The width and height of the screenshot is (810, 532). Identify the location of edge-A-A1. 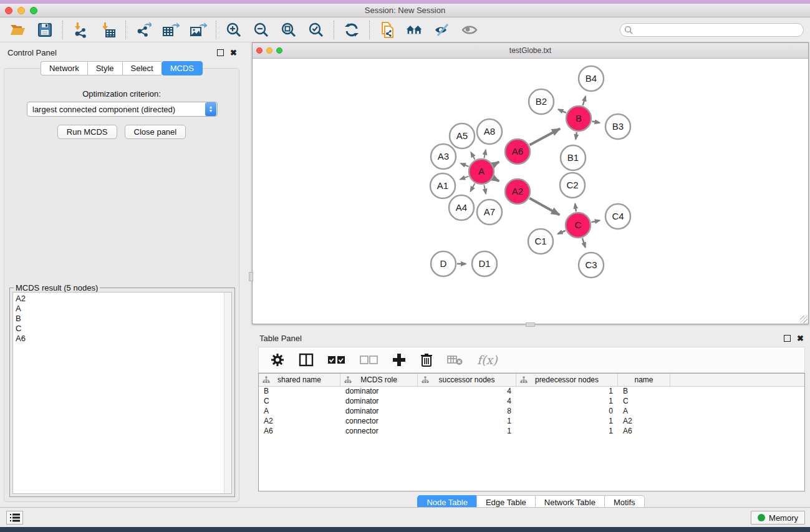
(464, 178).